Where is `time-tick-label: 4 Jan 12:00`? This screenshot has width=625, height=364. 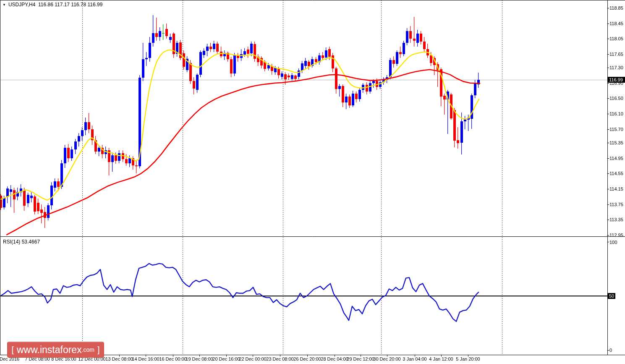 time-tick-label: 4 Jan 12:00 is located at coordinates (441, 359).